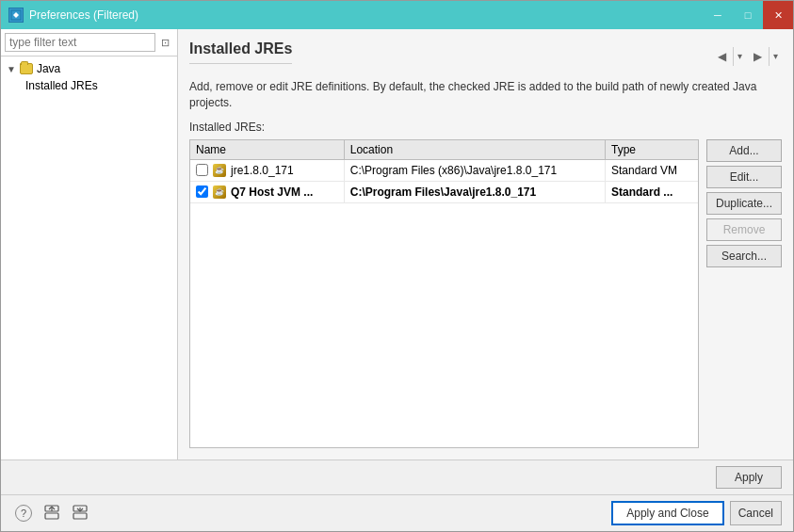  What do you see at coordinates (397, 476) in the screenshot?
I see `footer-bar: Apply` at bounding box center [397, 476].